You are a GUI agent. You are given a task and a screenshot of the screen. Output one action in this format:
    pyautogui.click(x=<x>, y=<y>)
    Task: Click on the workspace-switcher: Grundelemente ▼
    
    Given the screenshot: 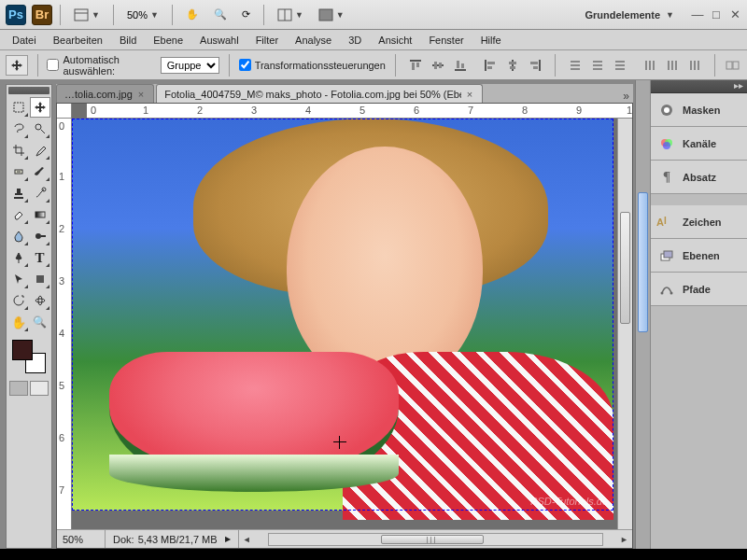 What is the action you would take?
    pyautogui.click(x=629, y=15)
    